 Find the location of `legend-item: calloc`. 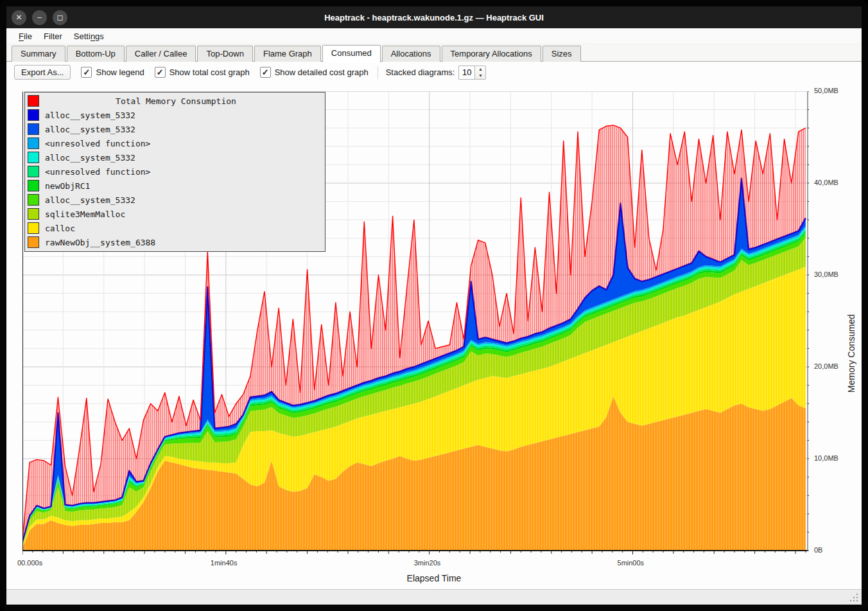

legend-item: calloc is located at coordinates (175, 228).